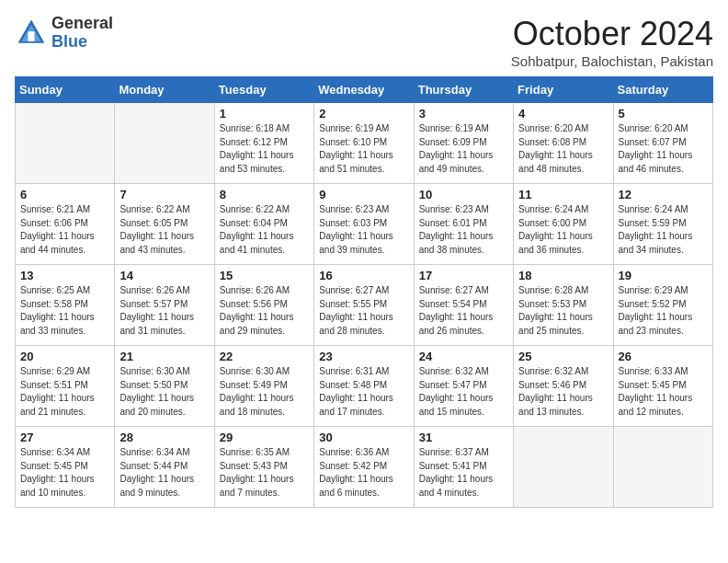 The height and width of the screenshot is (563, 728). What do you see at coordinates (563, 276) in the screenshot?
I see `day-number: 18` at bounding box center [563, 276].